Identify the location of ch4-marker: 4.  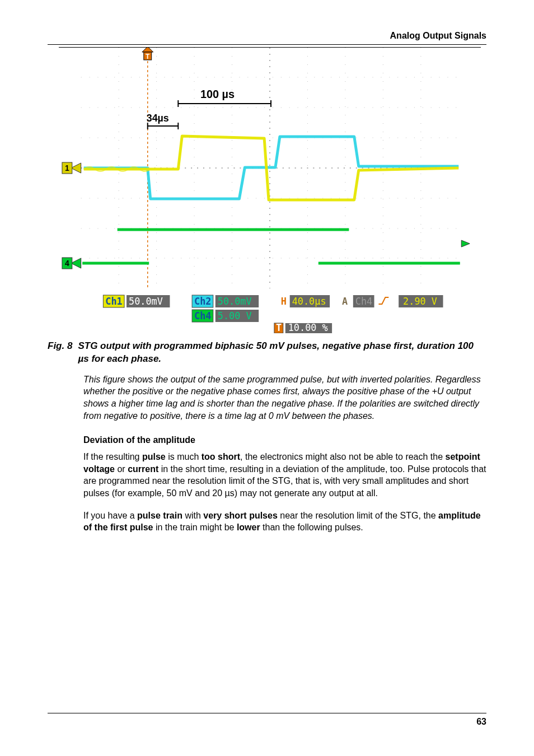
(72, 263).